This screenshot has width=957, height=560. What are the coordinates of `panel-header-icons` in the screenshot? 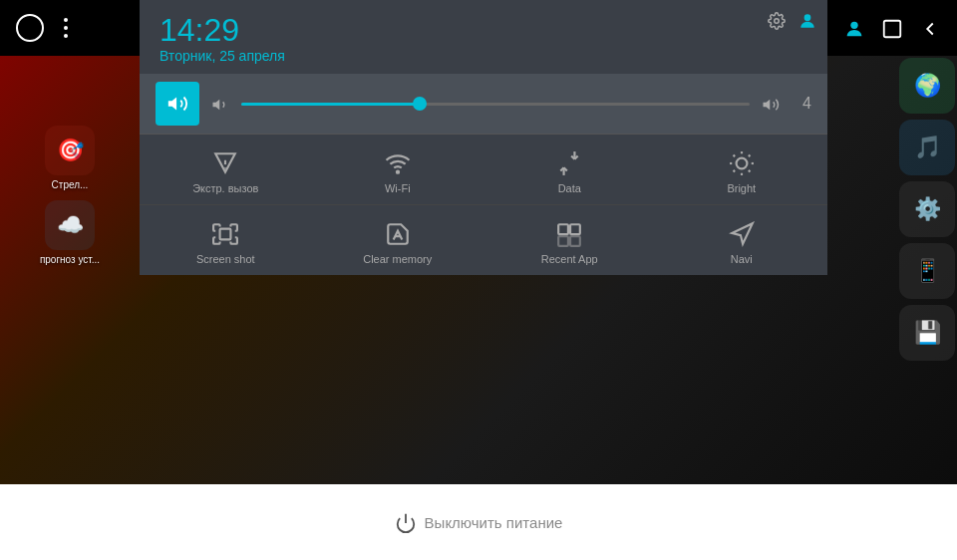 It's located at (793, 20).